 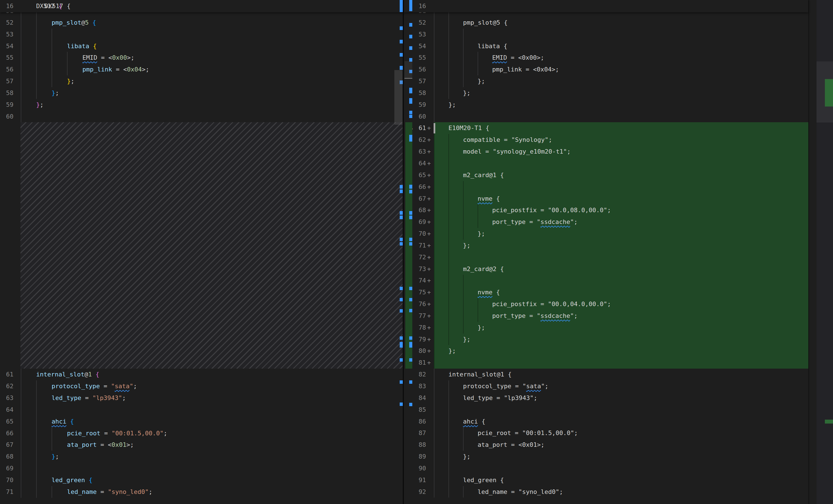 I want to click on code-line: 71+};, so click(x=610, y=245).